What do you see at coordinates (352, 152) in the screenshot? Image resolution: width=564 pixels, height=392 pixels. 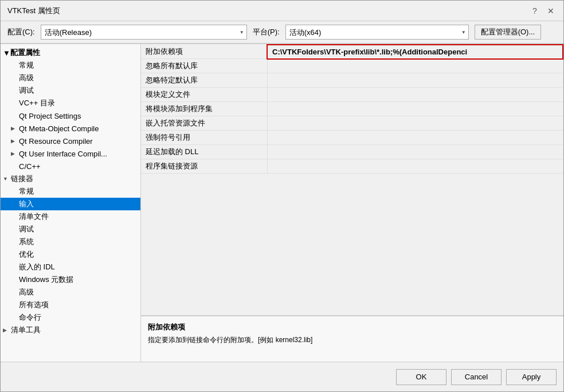 I see `table-row: 延迟加载的 DLL` at bounding box center [352, 152].